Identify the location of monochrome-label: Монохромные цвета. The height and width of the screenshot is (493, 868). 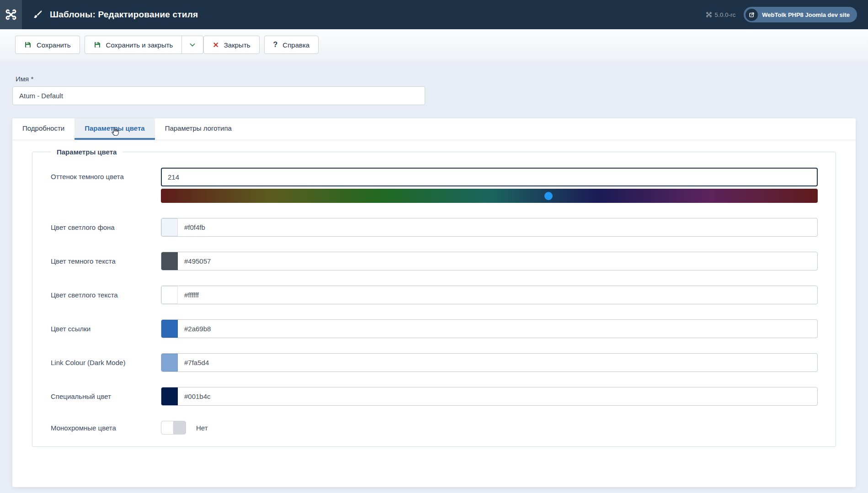
(106, 428).